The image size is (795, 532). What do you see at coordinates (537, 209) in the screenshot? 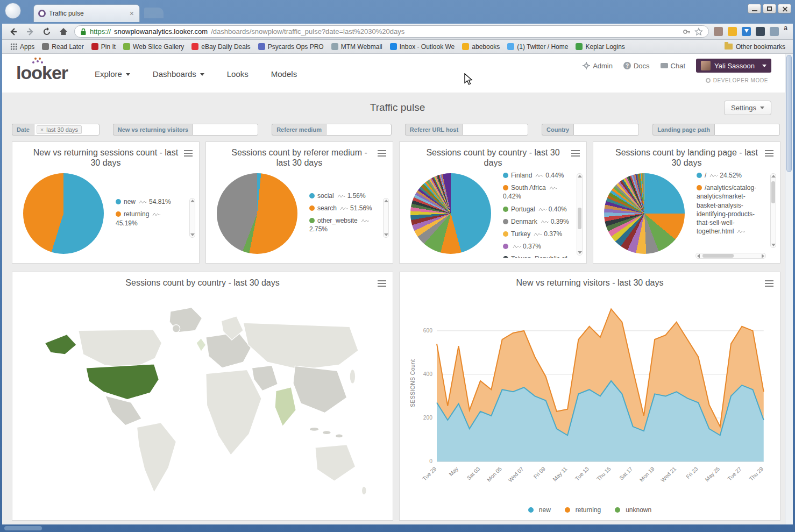
I see `legend-item: Portugal0.40%` at bounding box center [537, 209].